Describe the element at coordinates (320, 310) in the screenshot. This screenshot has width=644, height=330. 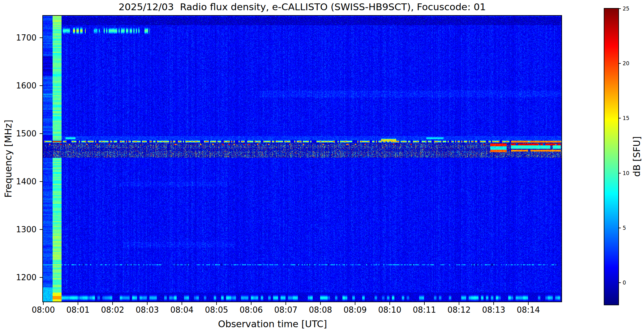
I see `x-tick-label: 08:08` at that location.